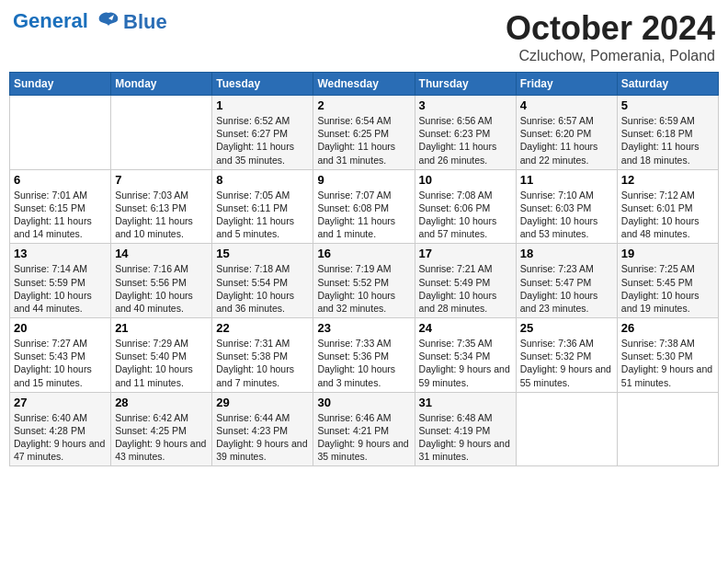  Describe the element at coordinates (465, 215) in the screenshot. I see `cell-info: Sunrise: 7:08 AM Sunset: 6:06 PM Dayligh…` at that location.